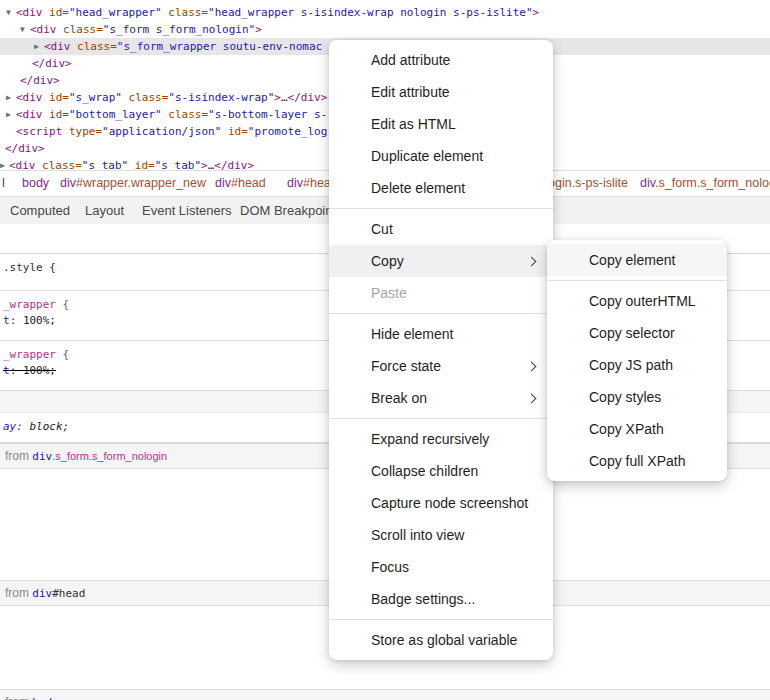  I want to click on tab-layout: Layout, so click(104, 211).